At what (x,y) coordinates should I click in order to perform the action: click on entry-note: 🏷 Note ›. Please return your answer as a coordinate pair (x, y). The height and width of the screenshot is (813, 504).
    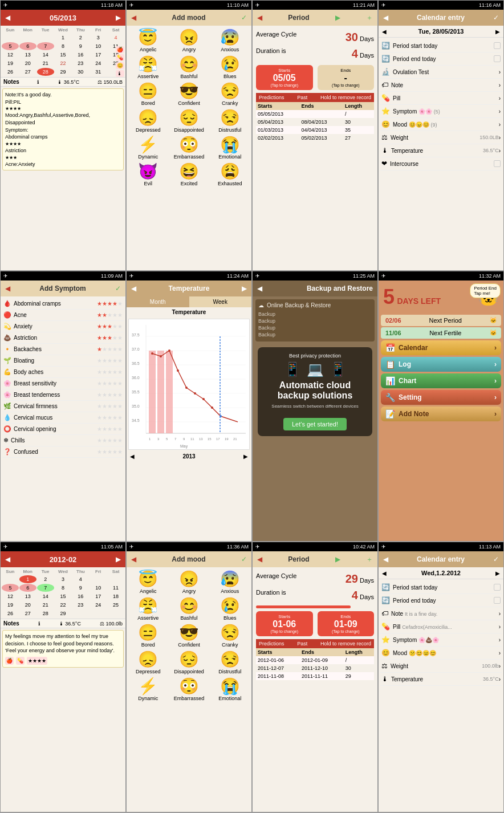
    Looking at the image, I should click on (441, 86).